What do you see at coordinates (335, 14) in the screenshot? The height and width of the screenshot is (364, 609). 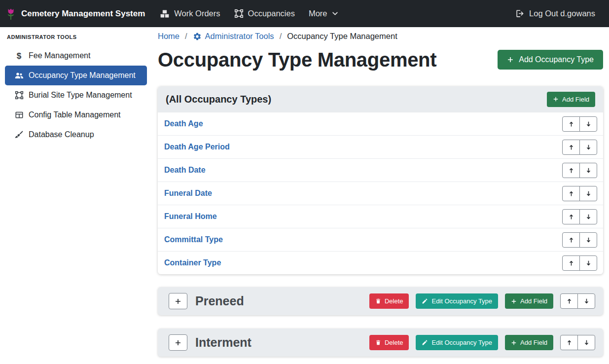 I see `chevron-down-icon` at bounding box center [335, 14].